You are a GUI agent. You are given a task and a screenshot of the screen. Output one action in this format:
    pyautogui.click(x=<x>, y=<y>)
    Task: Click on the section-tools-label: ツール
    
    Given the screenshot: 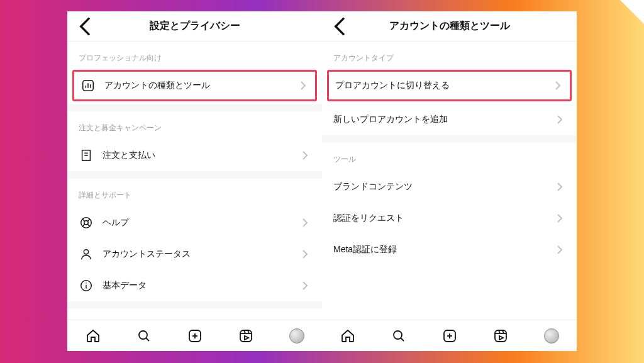 What is the action you would take?
    pyautogui.click(x=449, y=157)
    